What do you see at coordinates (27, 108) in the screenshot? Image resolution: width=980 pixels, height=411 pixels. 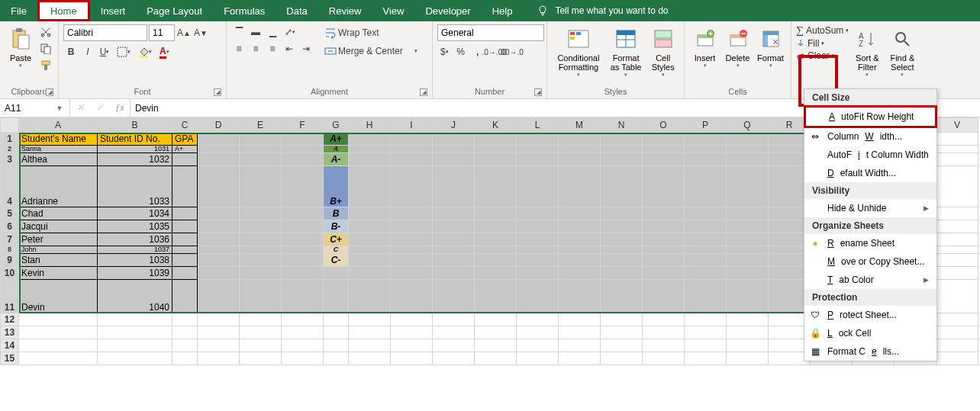 I see `name-box-input` at bounding box center [27, 108].